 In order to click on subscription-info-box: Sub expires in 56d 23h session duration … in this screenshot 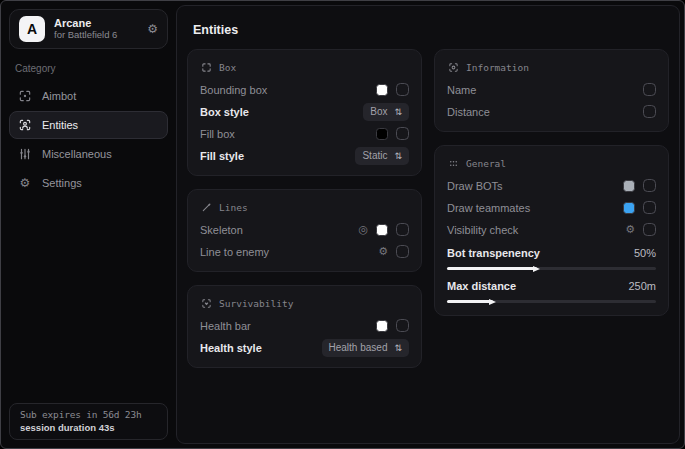, I will do `click(88, 422)`.